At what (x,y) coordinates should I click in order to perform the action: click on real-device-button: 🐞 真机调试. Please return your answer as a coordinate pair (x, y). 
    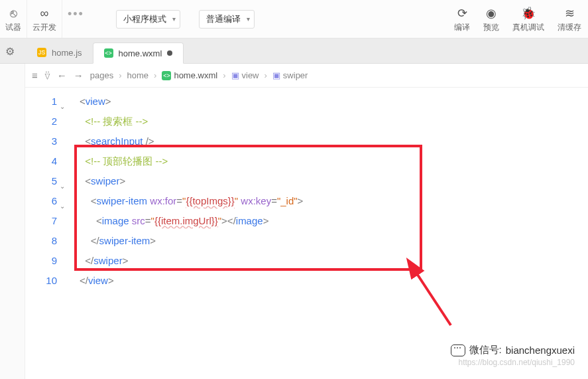
    Looking at the image, I should click on (528, 19).